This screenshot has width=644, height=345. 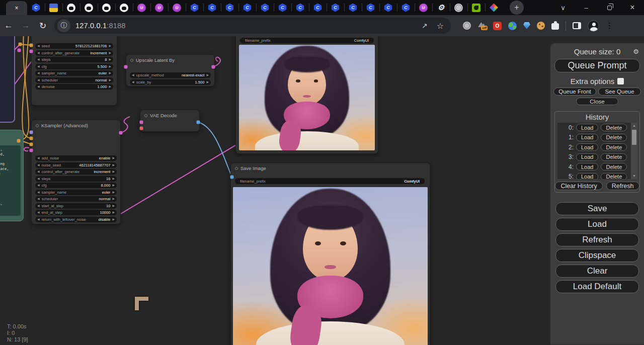 I want to click on node-widget: upscale_method nearest-exact, so click(x=170, y=75).